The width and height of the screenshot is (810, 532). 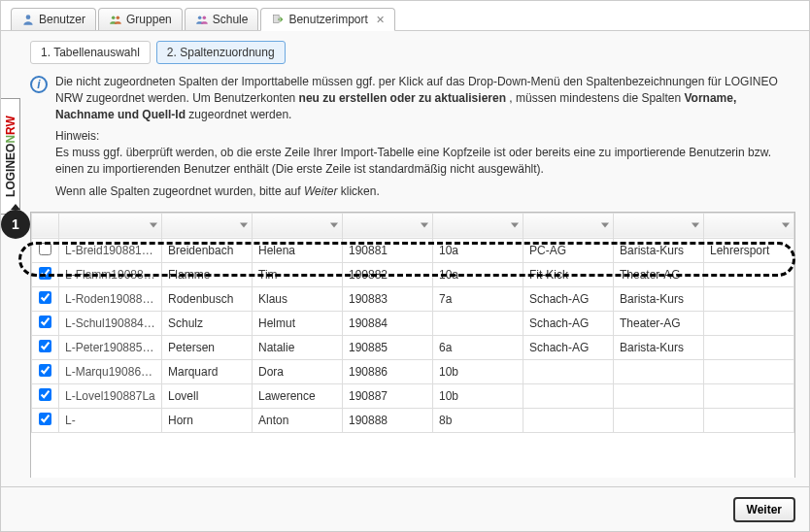 What do you see at coordinates (414, 419) in the screenshot?
I see `table-row: L- Horn Anton 190888 8b` at bounding box center [414, 419].